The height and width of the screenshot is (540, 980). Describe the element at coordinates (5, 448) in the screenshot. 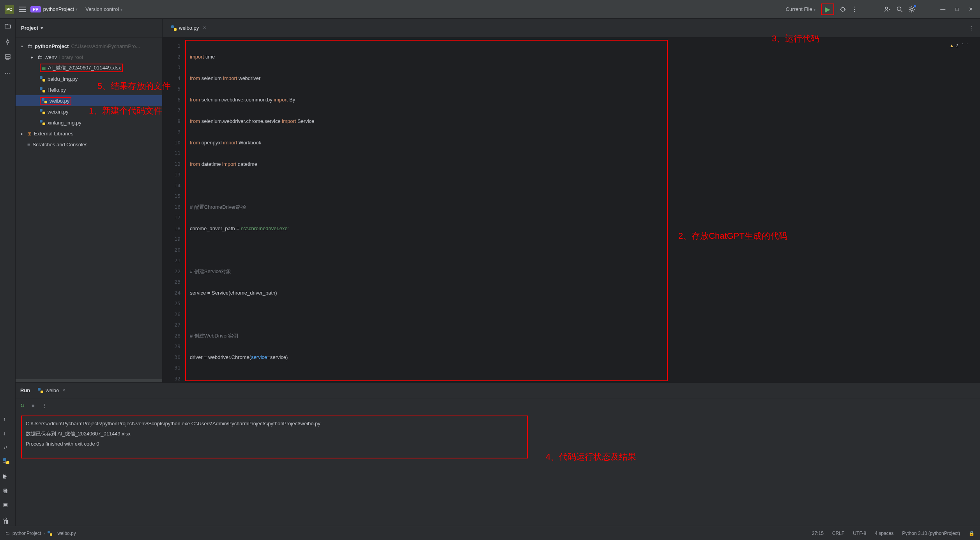

I see `soft-wrap-icon: ⤶` at that location.